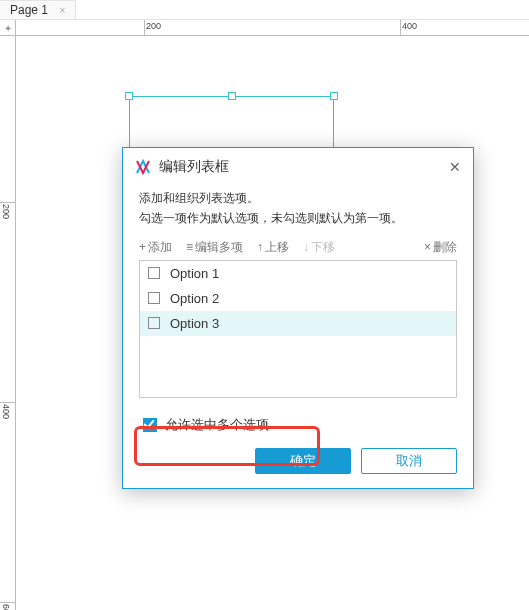 The image size is (529, 610). Describe the element at coordinates (300, 425) in the screenshot. I see `allow-multi-row: 允许选中多个选项` at that location.